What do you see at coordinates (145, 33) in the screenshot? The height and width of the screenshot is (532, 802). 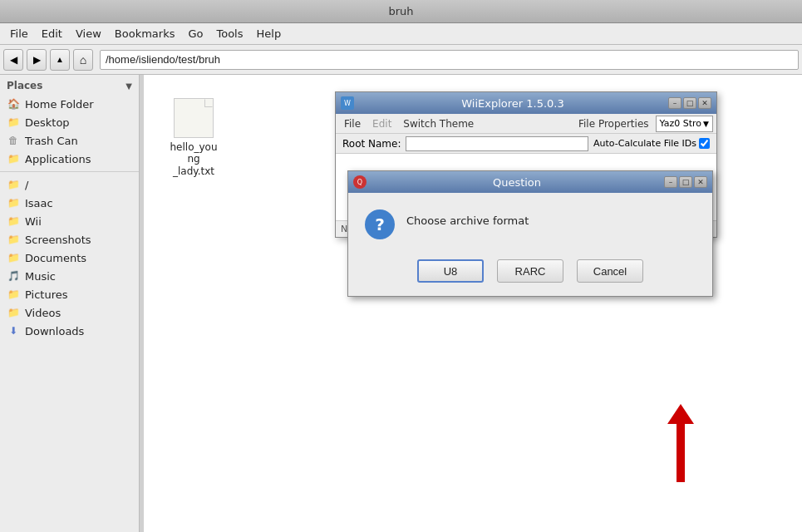 I see `menu-bookmarks: Bookmarks` at bounding box center [145, 33].